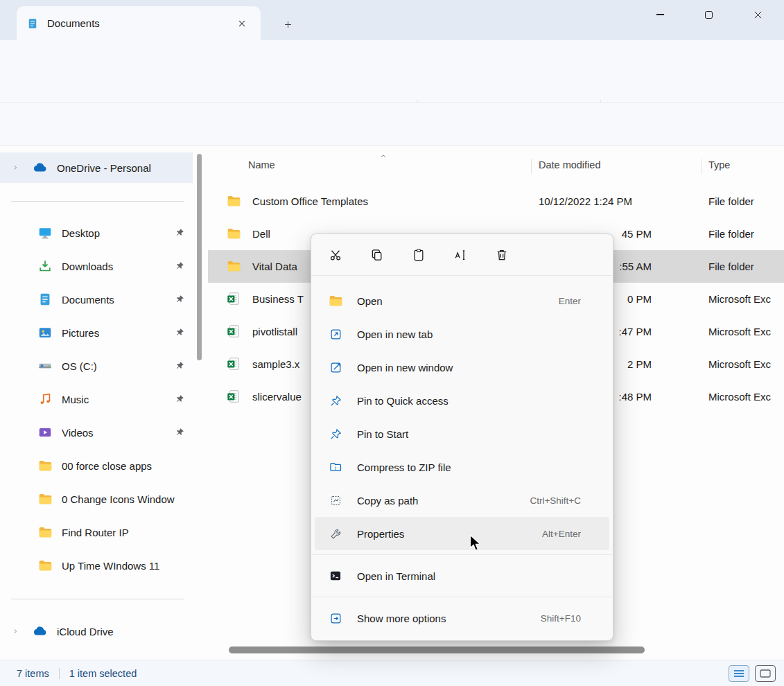  Describe the element at coordinates (469, 467) in the screenshot. I see `menu-item-label: Compress to ZIP file` at that location.